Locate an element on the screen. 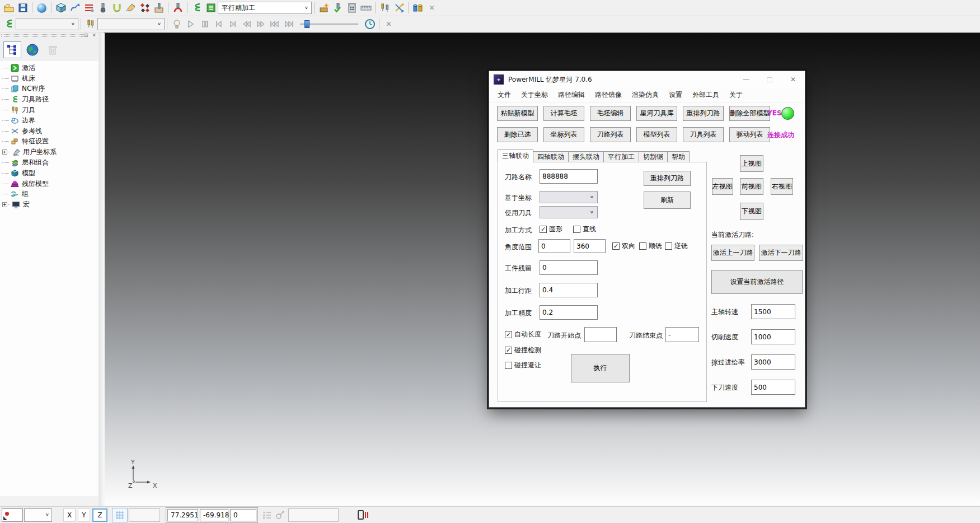 The width and height of the screenshot is (980, 523). tree-item-patterns: 参考线 is located at coordinates (50, 131).